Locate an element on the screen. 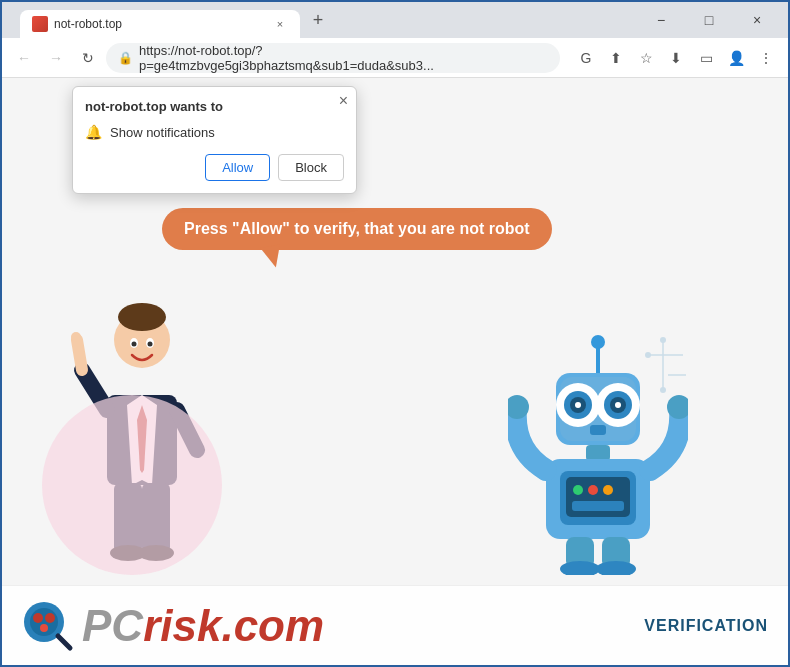 The height and width of the screenshot is (667, 790). logo-dot-com: .com is located at coordinates (272, 626).